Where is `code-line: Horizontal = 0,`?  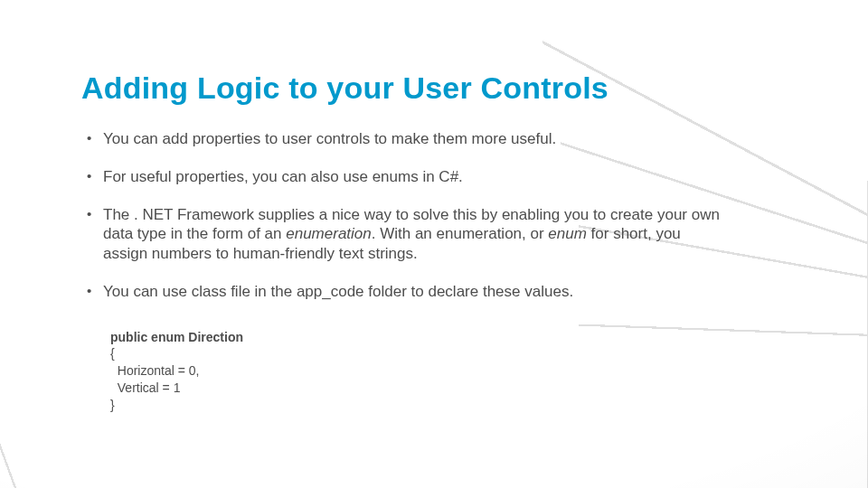 code-line: Horizontal = 0, is located at coordinates (155, 371).